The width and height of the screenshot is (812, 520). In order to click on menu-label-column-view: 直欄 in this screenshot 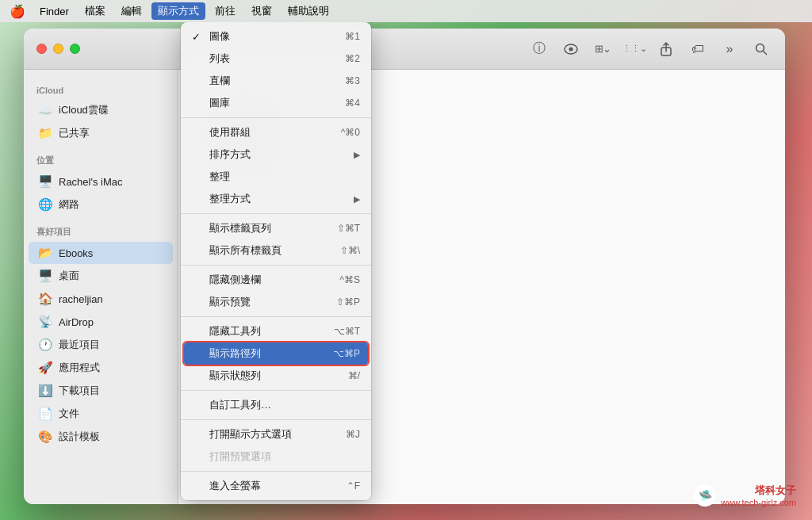, I will do `click(220, 81)`.